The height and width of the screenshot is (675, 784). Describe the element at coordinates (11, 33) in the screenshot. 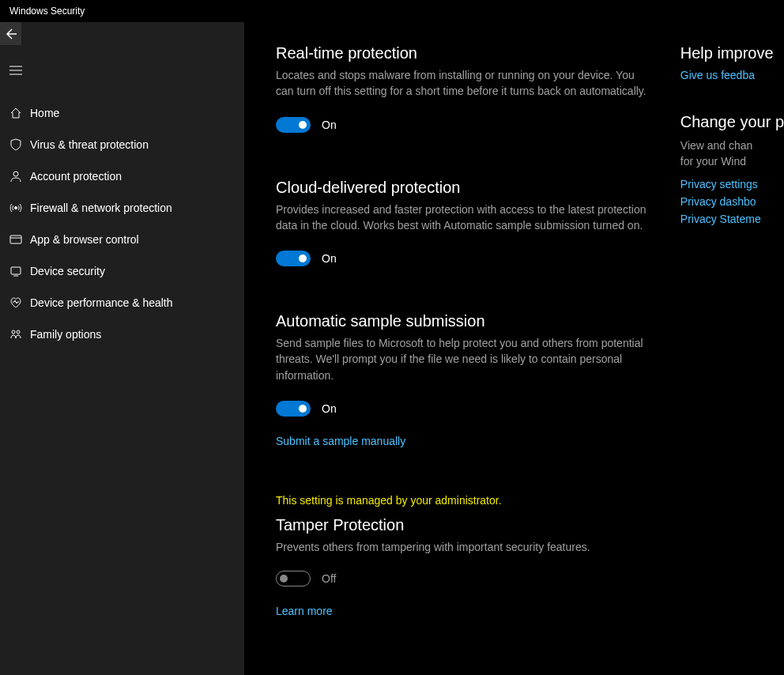

I see `back-button` at that location.